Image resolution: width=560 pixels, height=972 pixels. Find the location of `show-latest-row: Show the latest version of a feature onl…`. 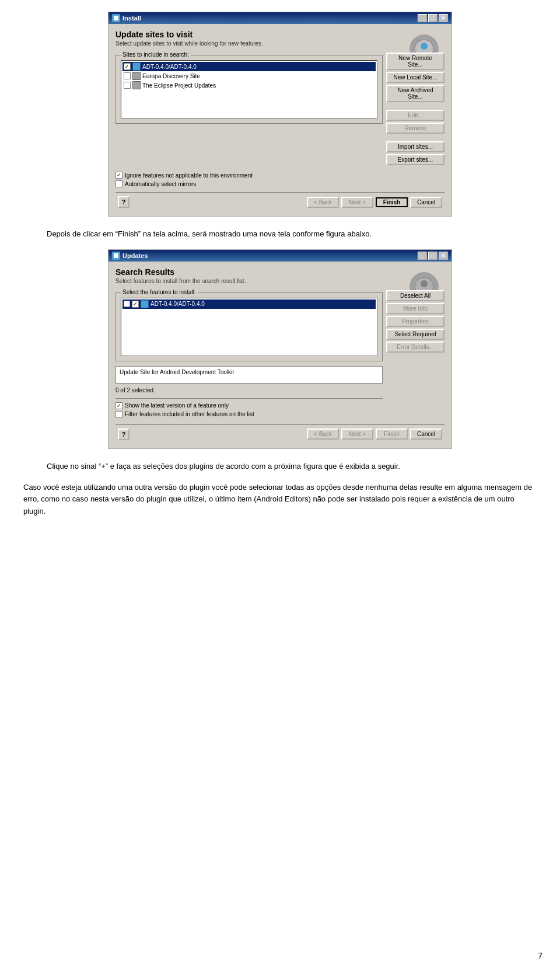

show-latest-row: Show the latest version of a feature onl… is located at coordinates (249, 406).